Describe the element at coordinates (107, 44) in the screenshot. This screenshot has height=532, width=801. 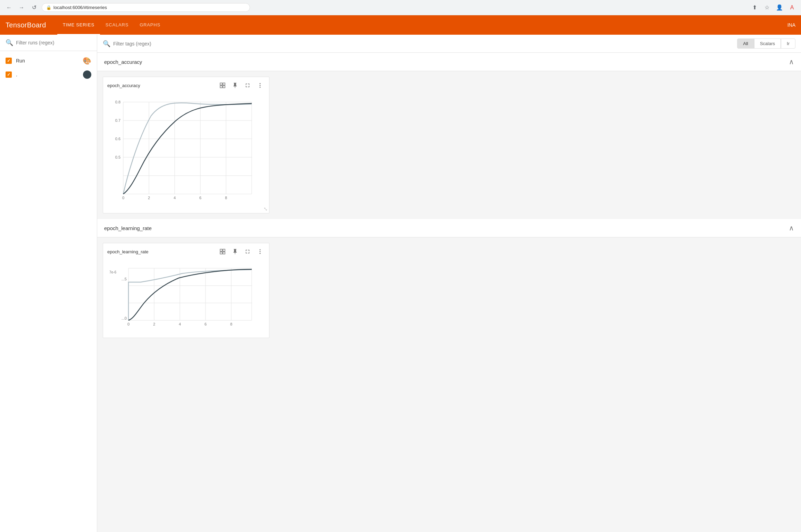
I see `tag-search-icon: 🔍` at that location.